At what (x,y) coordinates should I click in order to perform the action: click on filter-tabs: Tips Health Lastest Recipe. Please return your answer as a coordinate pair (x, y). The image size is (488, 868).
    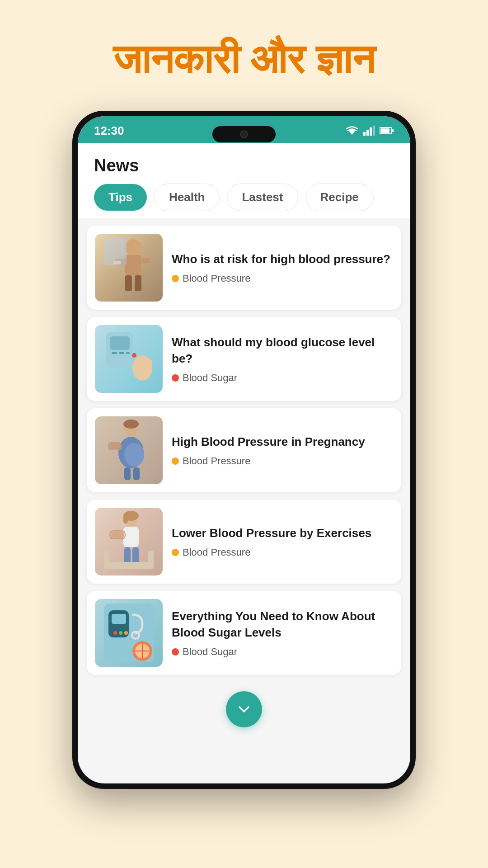
    Looking at the image, I should click on (244, 197).